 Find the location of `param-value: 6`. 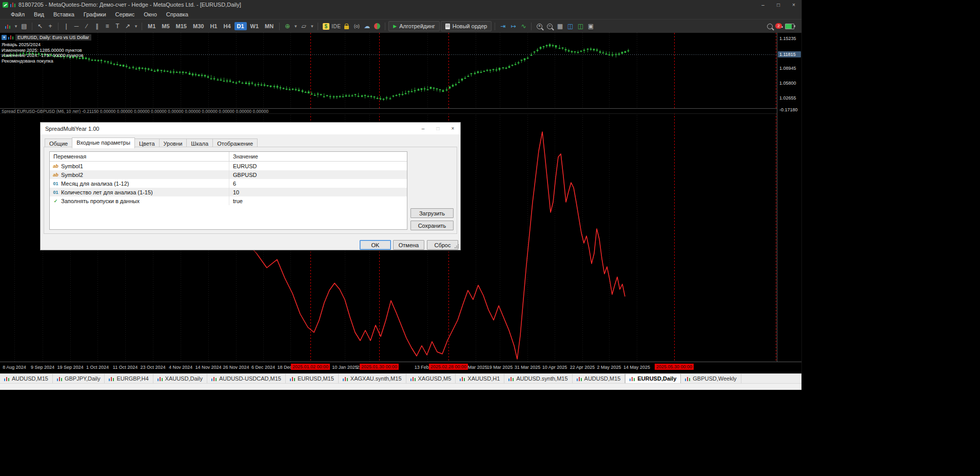

param-value: 6 is located at coordinates (318, 184).